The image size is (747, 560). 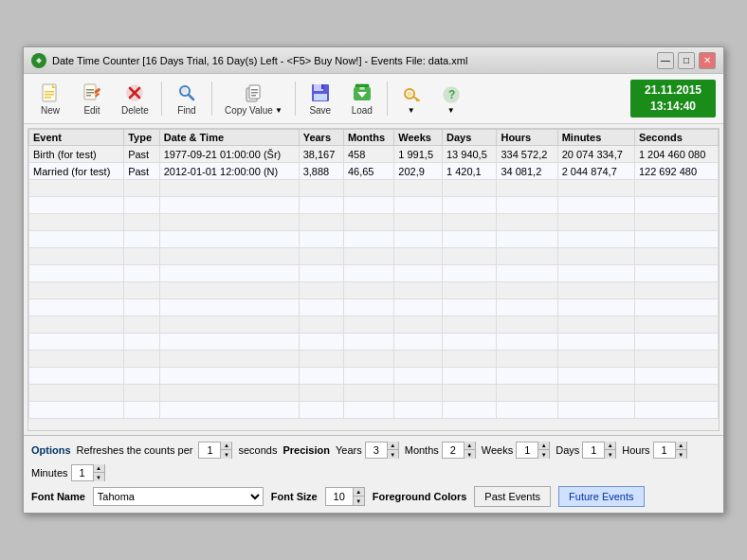 I want to click on help-dropdown-icon: ▼, so click(x=451, y=110).